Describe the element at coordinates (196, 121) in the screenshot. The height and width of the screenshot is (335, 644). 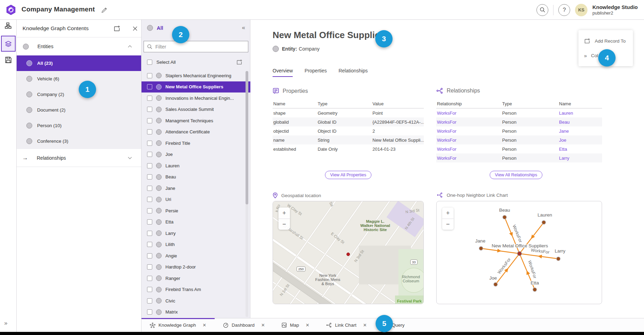
I see `list-item: Managment Techniques` at that location.